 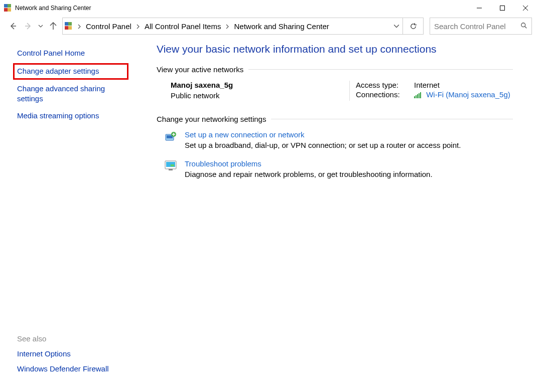 What do you see at coordinates (418, 95) in the screenshot?
I see `wifi-signal-icon` at bounding box center [418, 95].